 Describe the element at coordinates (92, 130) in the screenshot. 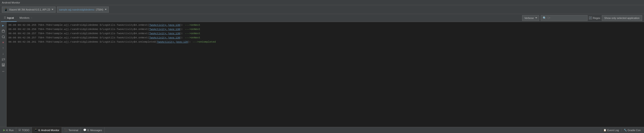

I see `bottom-tab-messages: 💬 0: Messages` at that location.